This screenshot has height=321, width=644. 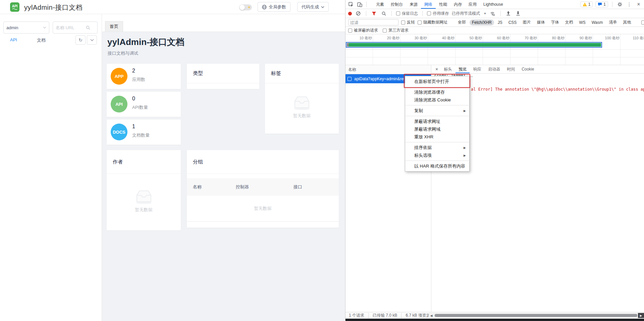 I want to click on detail-tab-3: 响应, so click(x=477, y=69).